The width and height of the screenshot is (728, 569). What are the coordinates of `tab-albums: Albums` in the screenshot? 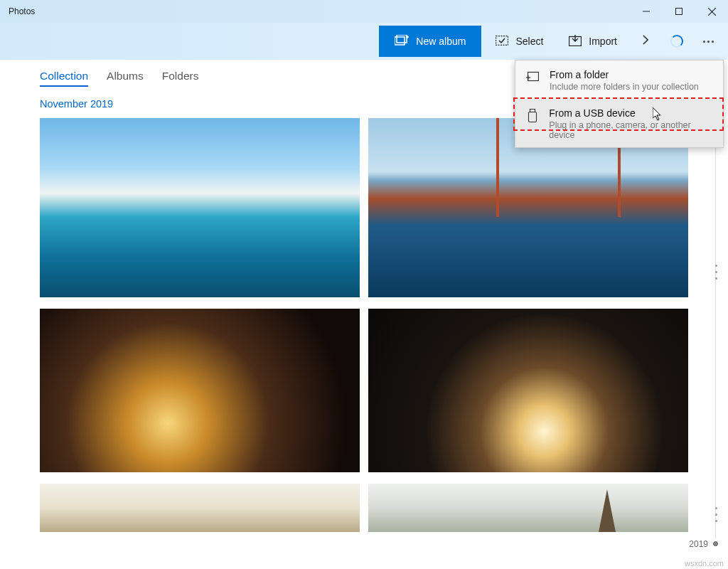 It's located at (125, 78).